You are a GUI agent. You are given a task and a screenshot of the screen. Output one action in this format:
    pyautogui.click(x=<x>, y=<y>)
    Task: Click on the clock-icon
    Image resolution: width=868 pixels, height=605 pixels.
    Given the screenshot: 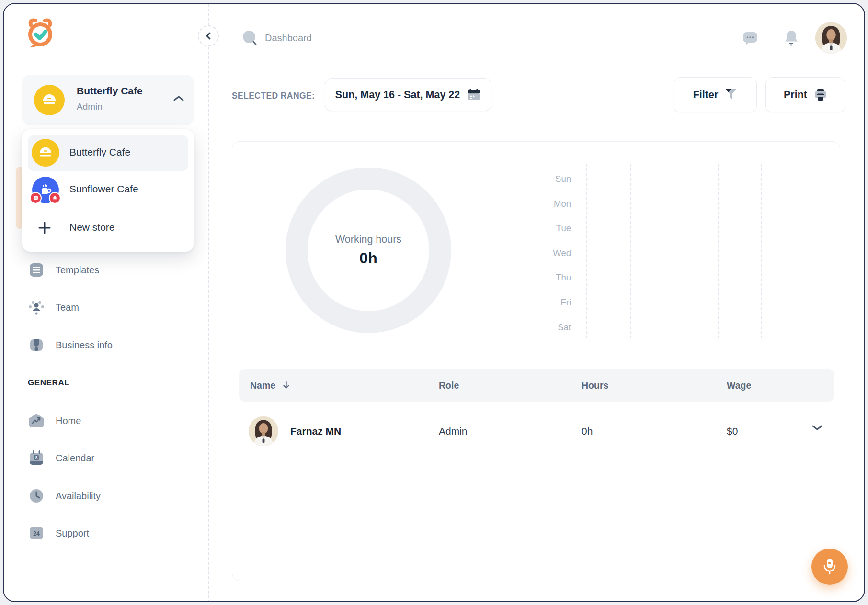 What is the action you would take?
    pyautogui.click(x=36, y=496)
    